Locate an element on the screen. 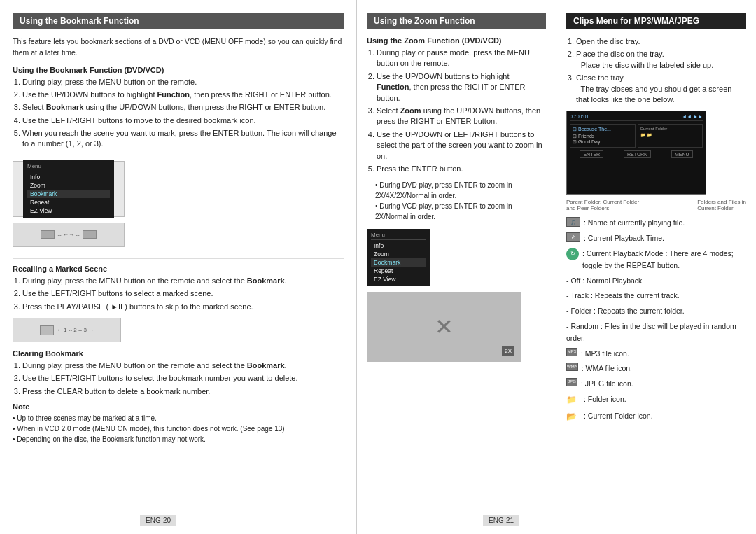  dvd-btn-return: RETURN is located at coordinates (637, 154).